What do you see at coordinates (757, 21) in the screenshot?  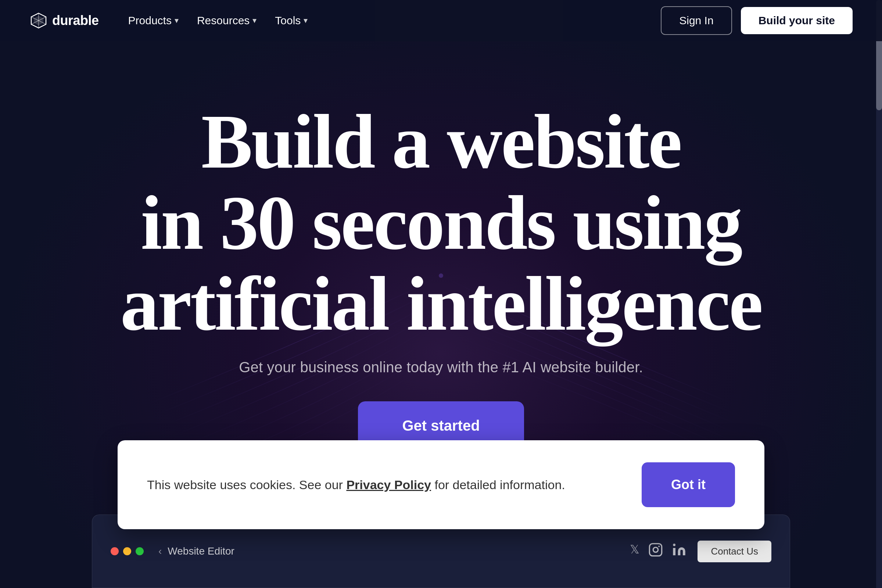 I see `navbar-right: Sign In Build your site` at bounding box center [757, 21].